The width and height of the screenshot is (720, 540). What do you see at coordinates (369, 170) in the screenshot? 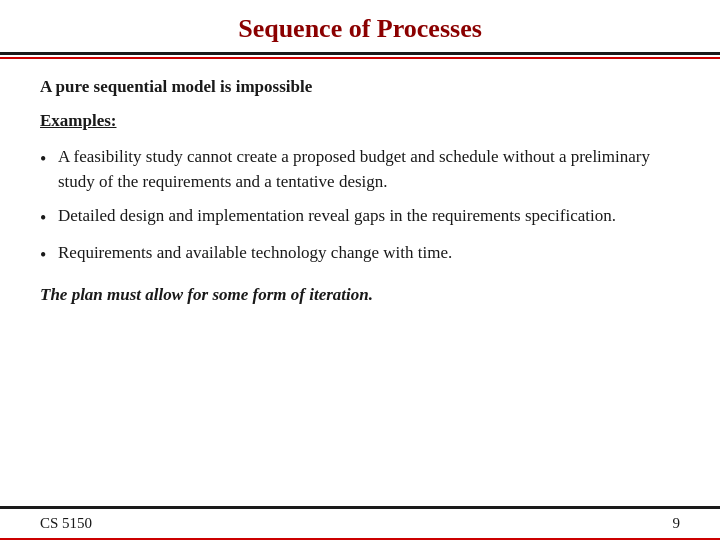
I see `bullet-text-1: A feasibility study cannot create a prop…` at bounding box center [369, 170].